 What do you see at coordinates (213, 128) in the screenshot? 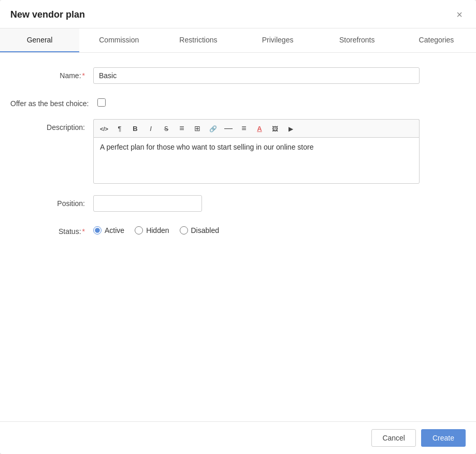
I see `toolbar-link-button` at bounding box center [213, 128].